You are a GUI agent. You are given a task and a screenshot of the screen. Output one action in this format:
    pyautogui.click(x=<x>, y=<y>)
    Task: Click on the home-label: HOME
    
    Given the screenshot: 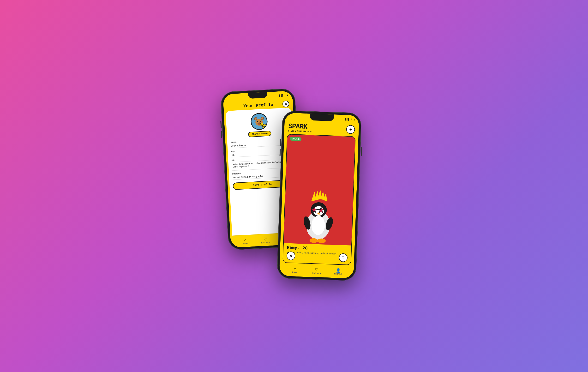 What is the action you would take?
    pyautogui.click(x=245, y=243)
    